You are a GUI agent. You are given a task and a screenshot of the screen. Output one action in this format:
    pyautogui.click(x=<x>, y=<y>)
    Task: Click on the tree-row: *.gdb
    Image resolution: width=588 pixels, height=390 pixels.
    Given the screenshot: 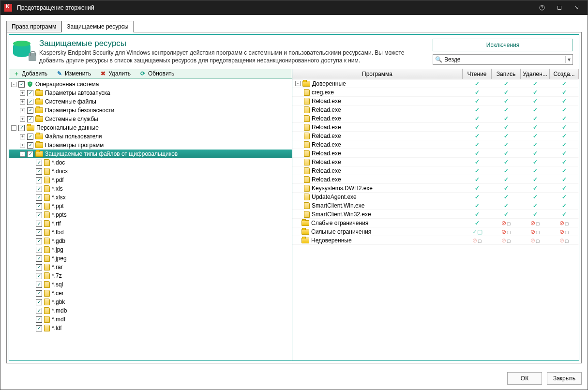 What is the action you would take?
    pyautogui.click(x=151, y=241)
    